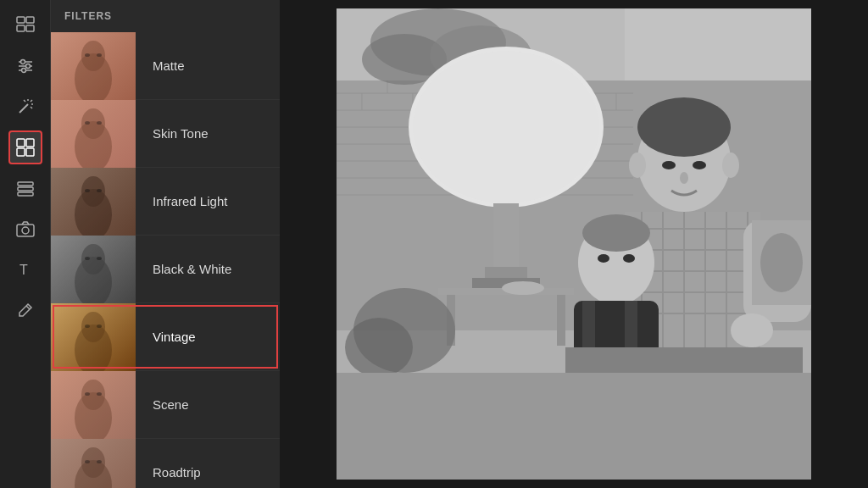 This screenshot has width=868, height=488. Describe the element at coordinates (165, 16) in the screenshot. I see `filters-header: FILTERS` at that location.